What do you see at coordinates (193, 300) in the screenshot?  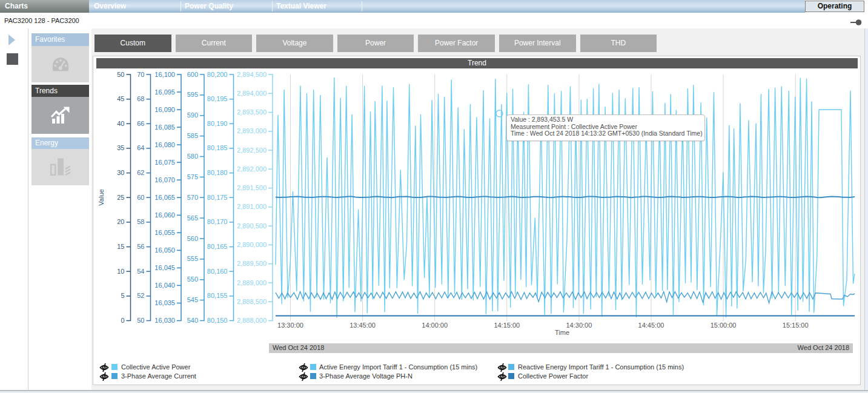 I see `svg-text: 545` at bounding box center [193, 300].